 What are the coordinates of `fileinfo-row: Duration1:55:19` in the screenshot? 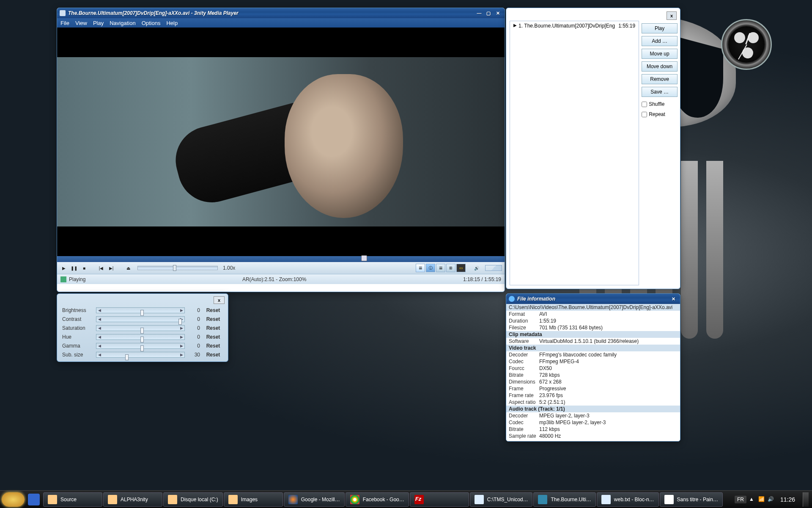 It's located at (593, 321).